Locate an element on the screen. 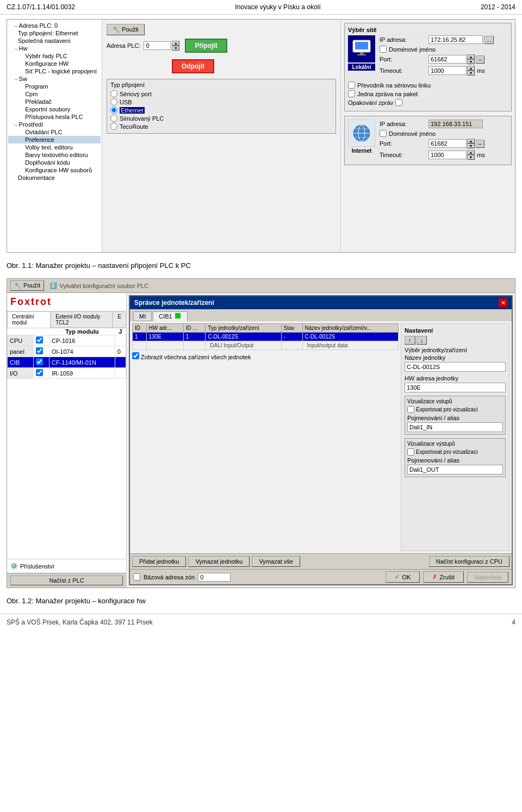 Image resolution: width=522 pixels, height=812 pixels. tree-item-sit: Síť PLC - logické propojení is located at coordinates (54, 71).